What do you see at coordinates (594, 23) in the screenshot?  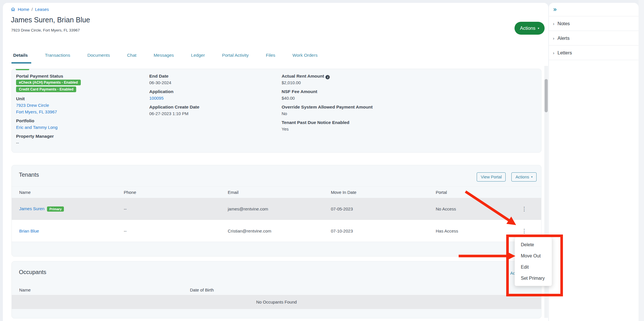 I see `sidebar-item-notes: › Notes` at bounding box center [594, 23].